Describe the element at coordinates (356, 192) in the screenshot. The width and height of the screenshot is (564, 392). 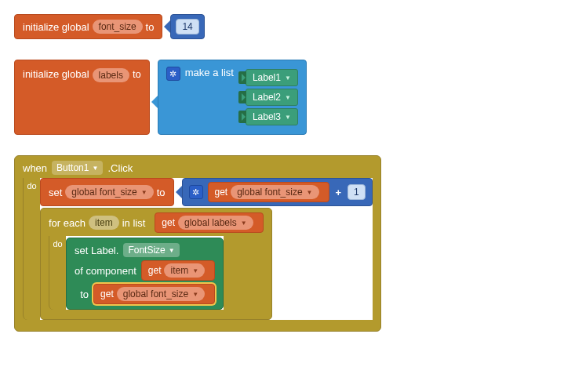
I see `number-1: 1` at that location.